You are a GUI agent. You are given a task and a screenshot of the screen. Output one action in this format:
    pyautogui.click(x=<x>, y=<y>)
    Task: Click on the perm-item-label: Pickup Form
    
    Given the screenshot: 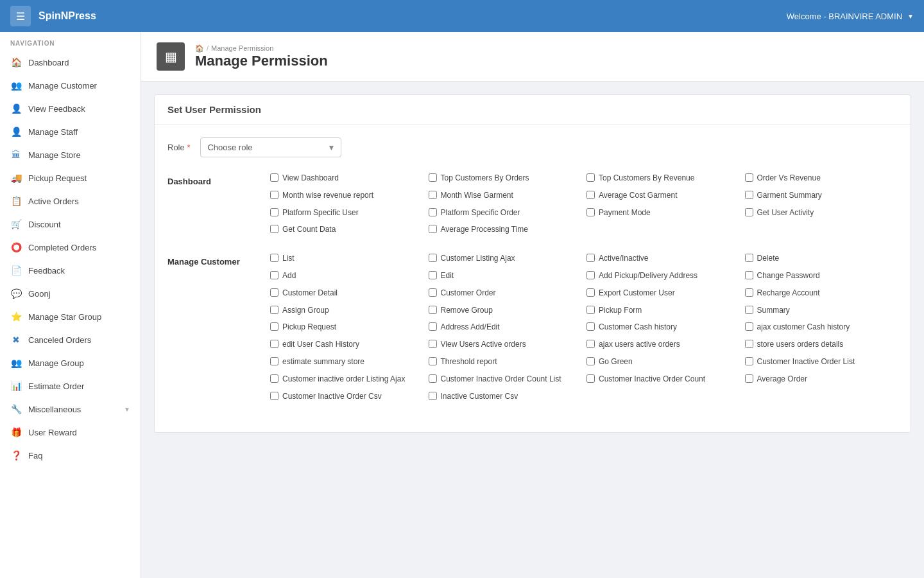 What is the action you would take?
    pyautogui.click(x=620, y=311)
    